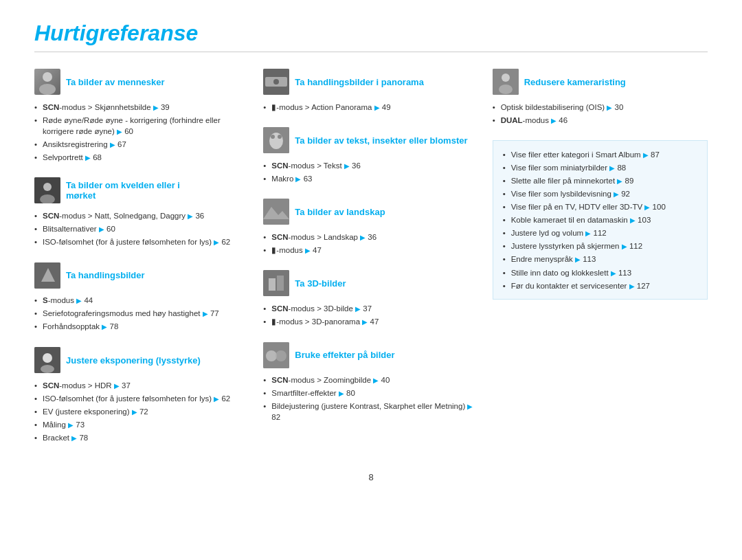 The width and height of the screenshot is (742, 560). What do you see at coordinates (600, 272) in the screenshot?
I see `list-item: Stille inn dato og klokkeslett ▶ 113` at bounding box center [600, 272].